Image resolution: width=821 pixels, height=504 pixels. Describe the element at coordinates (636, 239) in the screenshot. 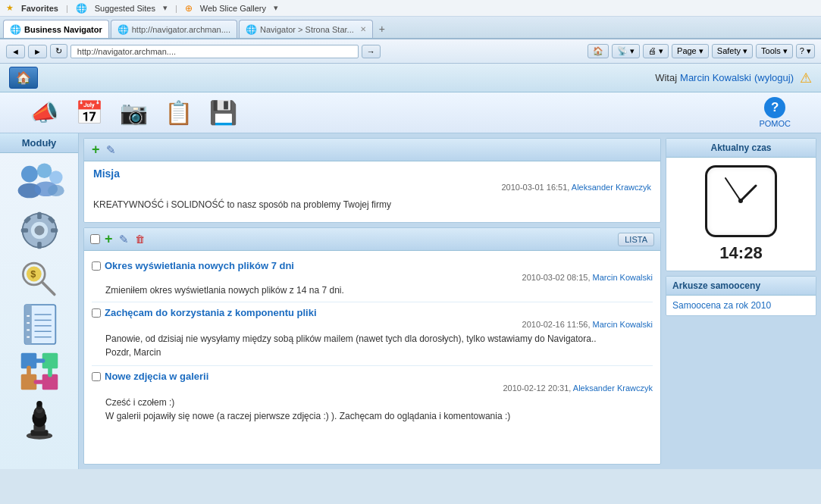

I see `lista-button: LISTA` at that location.